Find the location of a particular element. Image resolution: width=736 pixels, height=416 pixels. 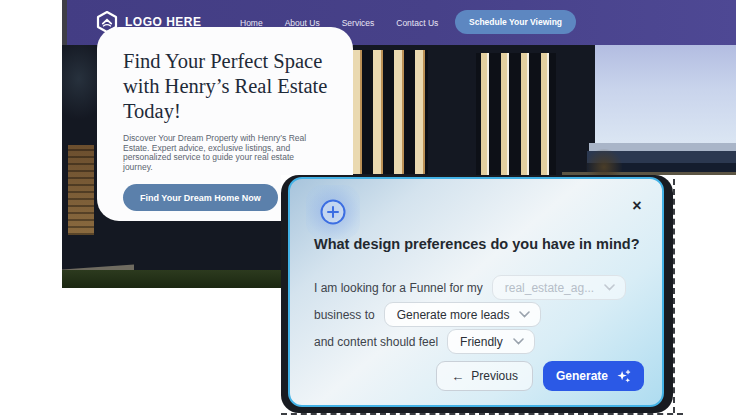

sparkle-icon is located at coordinates (624, 376).